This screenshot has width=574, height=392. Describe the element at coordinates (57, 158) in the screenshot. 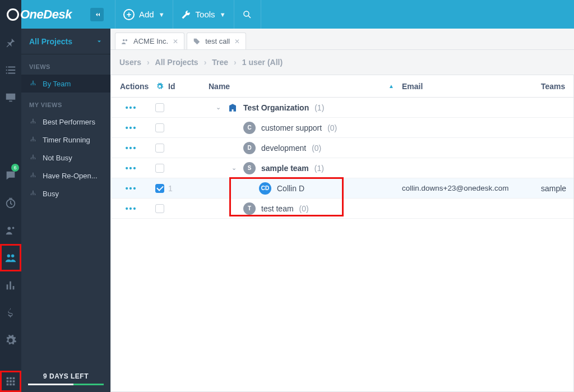

I see `view-label: Not Busy` at that location.